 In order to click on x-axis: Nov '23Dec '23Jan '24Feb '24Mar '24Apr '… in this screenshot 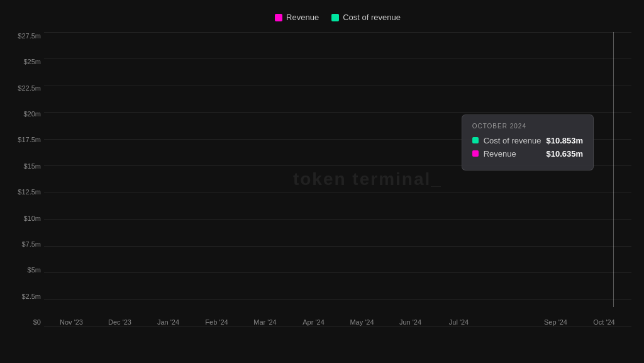, I will do `click(338, 322)`.